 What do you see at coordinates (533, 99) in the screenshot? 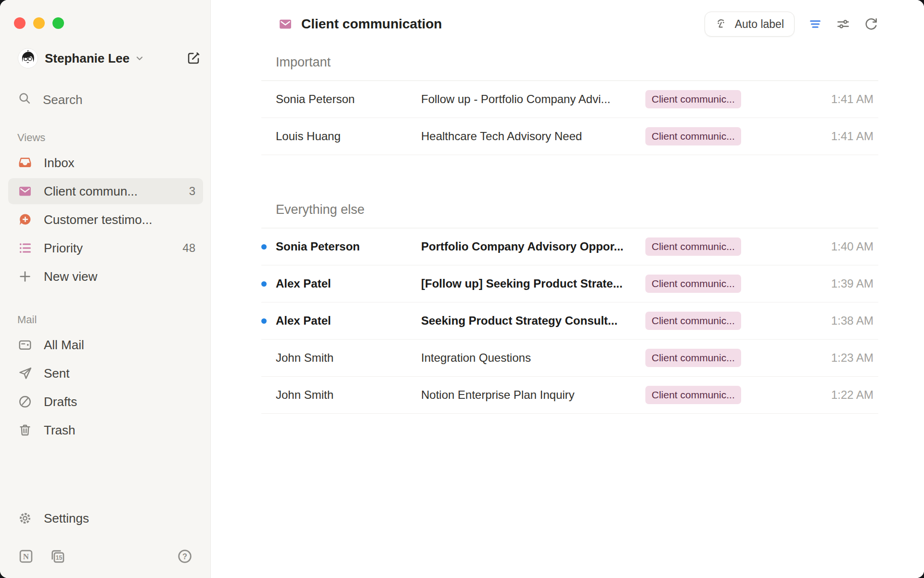
I see `email-subject: Follow up - Portfolio Company Advi...` at bounding box center [533, 99].